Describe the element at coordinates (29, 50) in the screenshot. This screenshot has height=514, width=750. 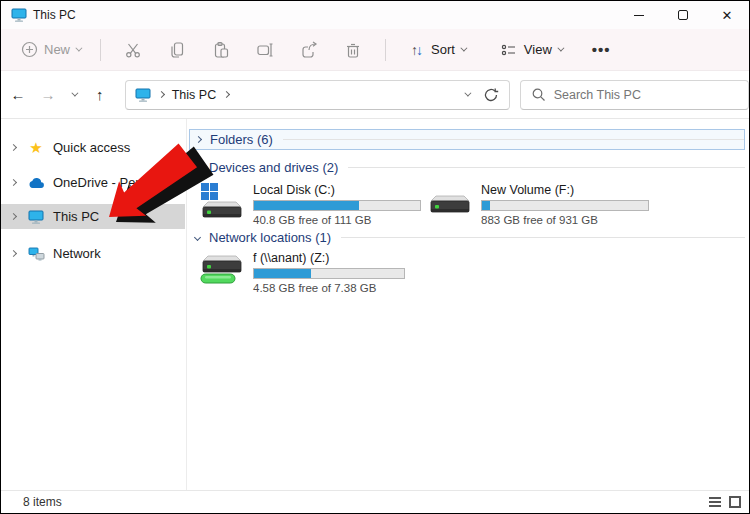
I see `plus-circle-icon` at that location.